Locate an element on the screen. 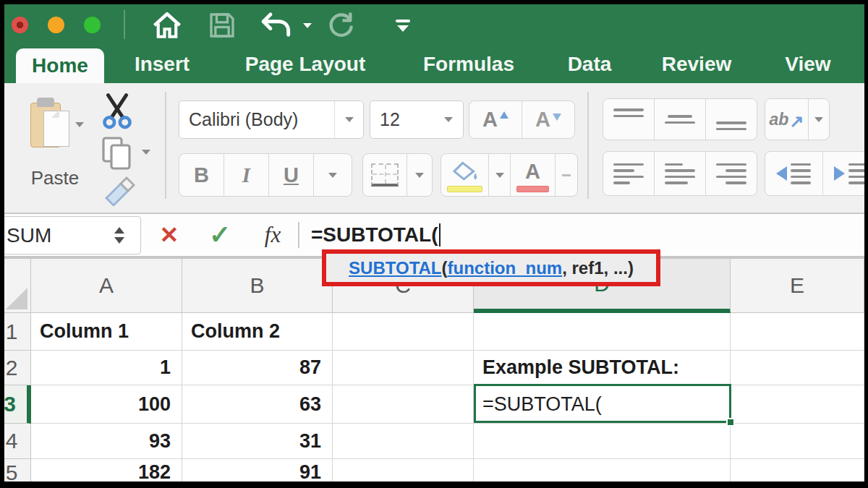 The height and width of the screenshot is (488, 868). copy-dropdown-icon is located at coordinates (146, 152).